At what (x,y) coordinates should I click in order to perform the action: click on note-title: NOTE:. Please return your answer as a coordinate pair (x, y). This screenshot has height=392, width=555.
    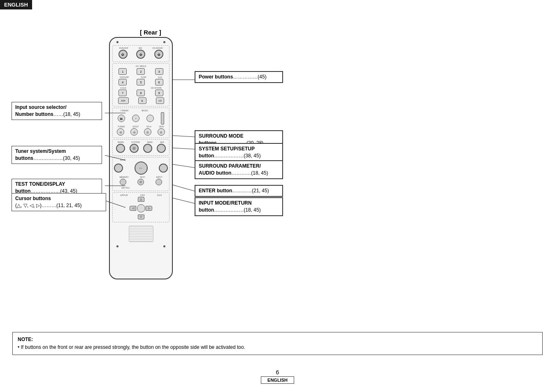
    Looking at the image, I should click on (277, 339).